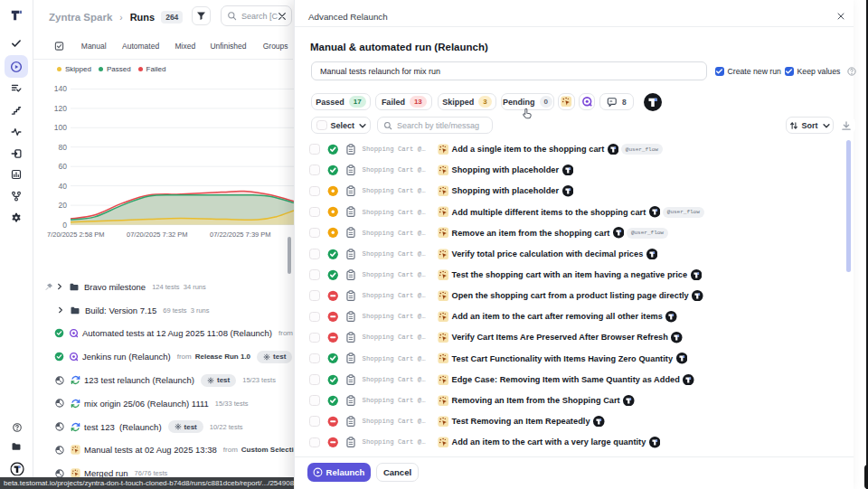 The width and height of the screenshot is (868, 489). Describe the element at coordinates (65, 225) in the screenshot. I see `svg-text: 0` at that location.